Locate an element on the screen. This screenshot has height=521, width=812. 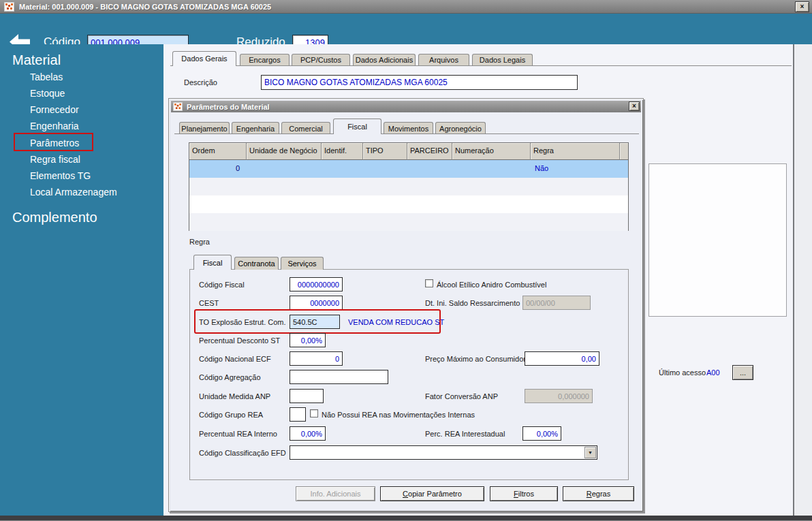
cest-label: CEST is located at coordinates (208, 303).